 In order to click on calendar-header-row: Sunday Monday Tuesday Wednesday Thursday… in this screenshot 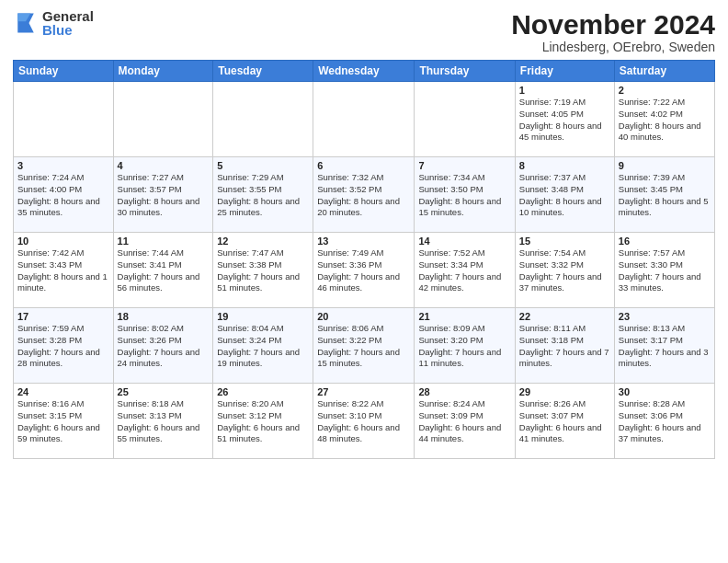, I will do `click(364, 72)`.